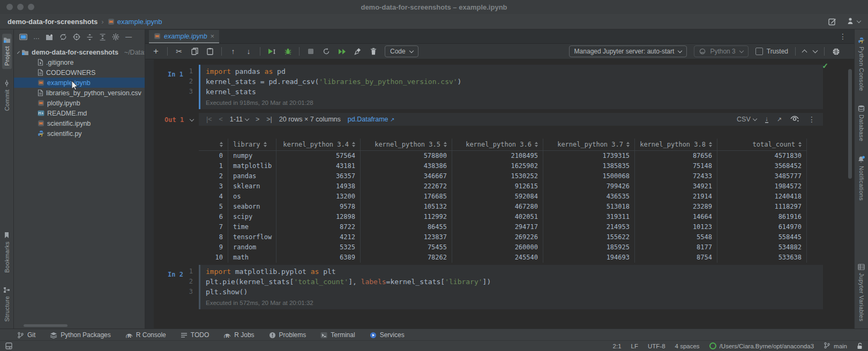 This screenshot has height=351, width=868. Describe the element at coordinates (77, 37) in the screenshot. I see `locate-file-icon` at that location.